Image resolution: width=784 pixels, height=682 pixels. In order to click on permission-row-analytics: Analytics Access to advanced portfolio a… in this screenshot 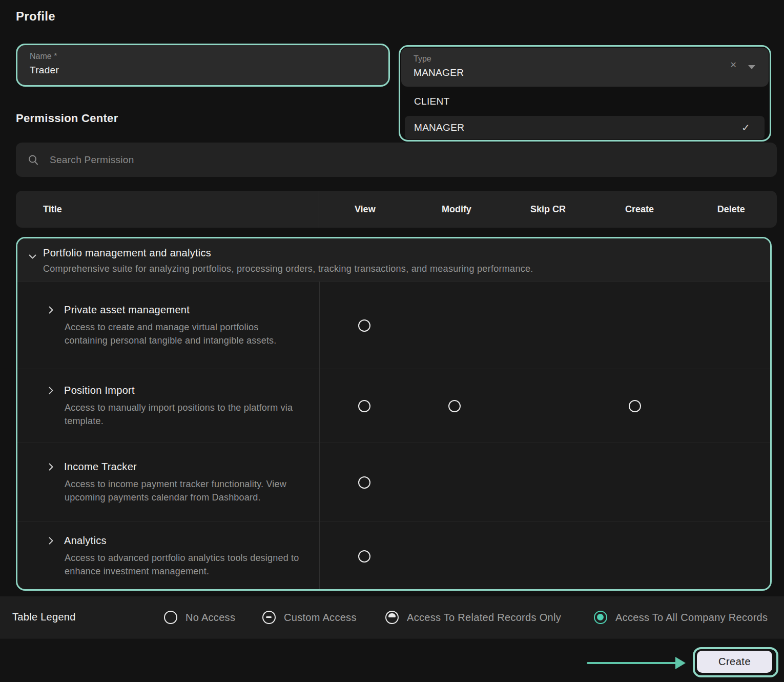, I will do `click(394, 556)`.